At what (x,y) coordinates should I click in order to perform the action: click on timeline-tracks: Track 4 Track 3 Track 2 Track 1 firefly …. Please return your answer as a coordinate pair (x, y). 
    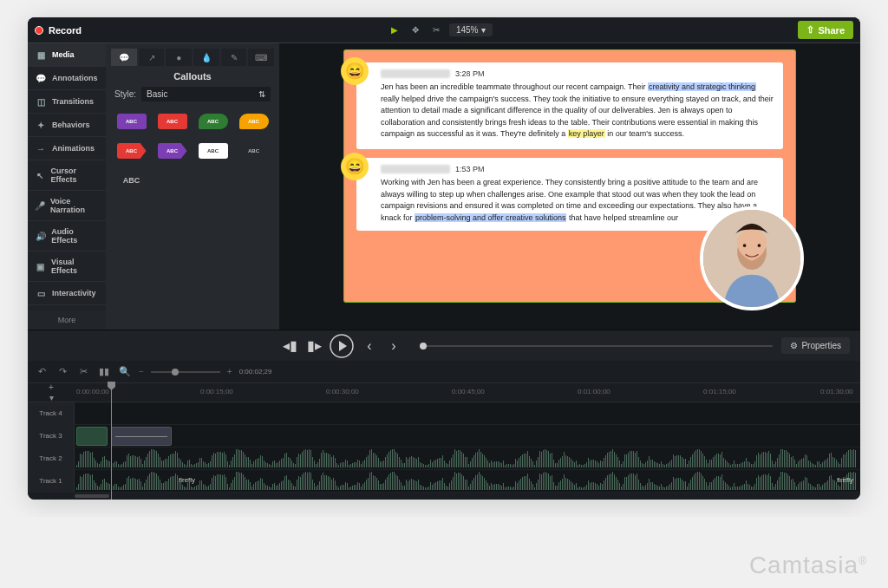
    Looking at the image, I should click on (444, 448).